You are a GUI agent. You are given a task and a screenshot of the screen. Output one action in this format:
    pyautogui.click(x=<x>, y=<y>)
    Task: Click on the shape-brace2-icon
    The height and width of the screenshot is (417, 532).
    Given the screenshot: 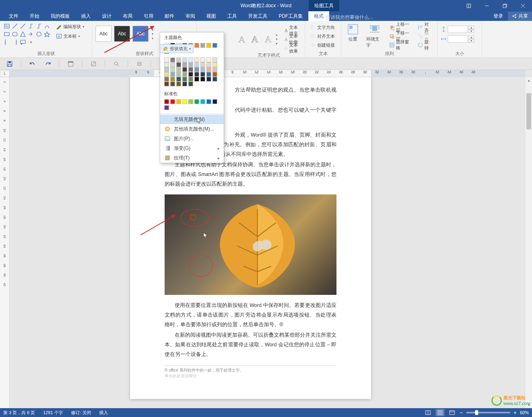 What is the action you would take?
    pyautogui.click(x=15, y=42)
    